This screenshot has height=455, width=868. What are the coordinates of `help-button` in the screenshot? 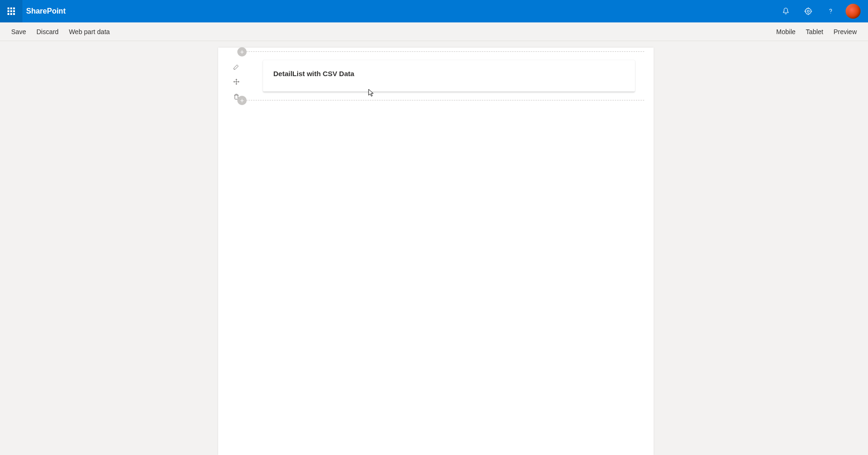 It's located at (831, 11).